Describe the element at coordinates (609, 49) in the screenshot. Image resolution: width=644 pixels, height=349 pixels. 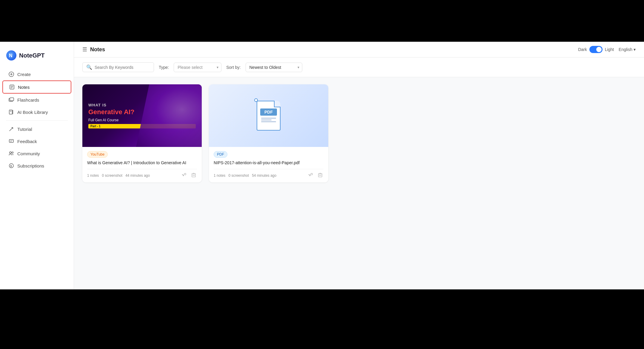
I see `light-label: Light` at that location.